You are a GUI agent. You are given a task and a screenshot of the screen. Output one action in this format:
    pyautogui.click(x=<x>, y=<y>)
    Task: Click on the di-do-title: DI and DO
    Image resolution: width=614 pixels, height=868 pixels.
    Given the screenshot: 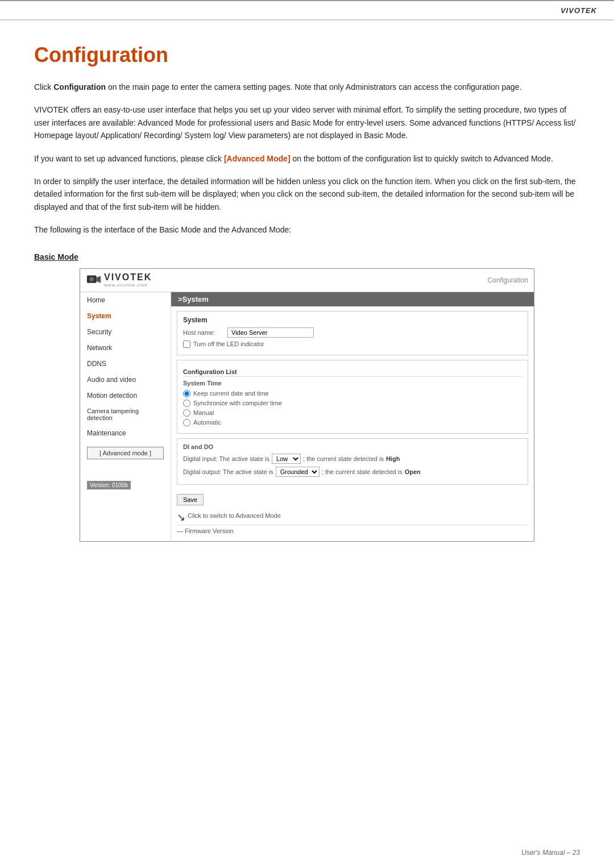 What is the action you would take?
    pyautogui.click(x=352, y=447)
    